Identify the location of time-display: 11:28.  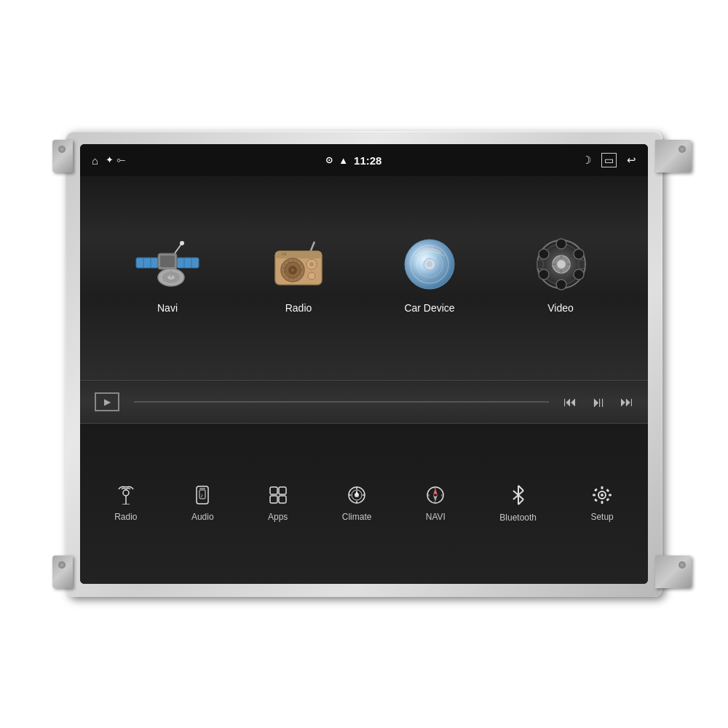
(368, 160).